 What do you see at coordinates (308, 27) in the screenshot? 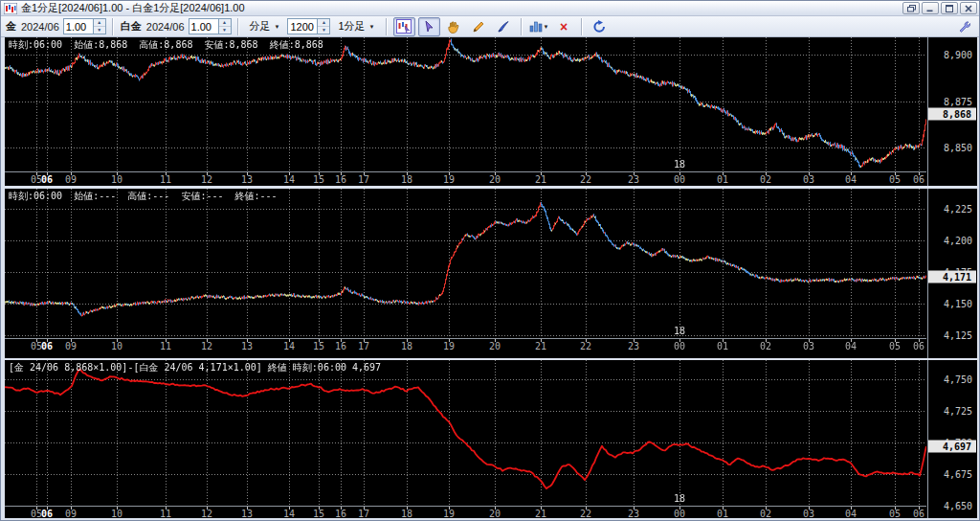
I see `bar-count-spinner: ▲▼` at bounding box center [308, 27].